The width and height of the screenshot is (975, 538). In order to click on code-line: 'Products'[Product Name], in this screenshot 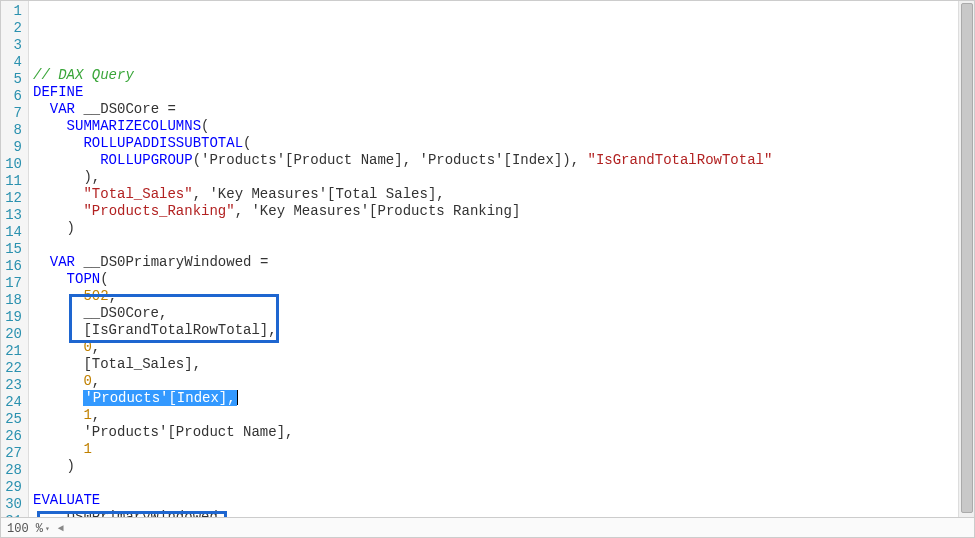, I will do `click(504, 432)`.